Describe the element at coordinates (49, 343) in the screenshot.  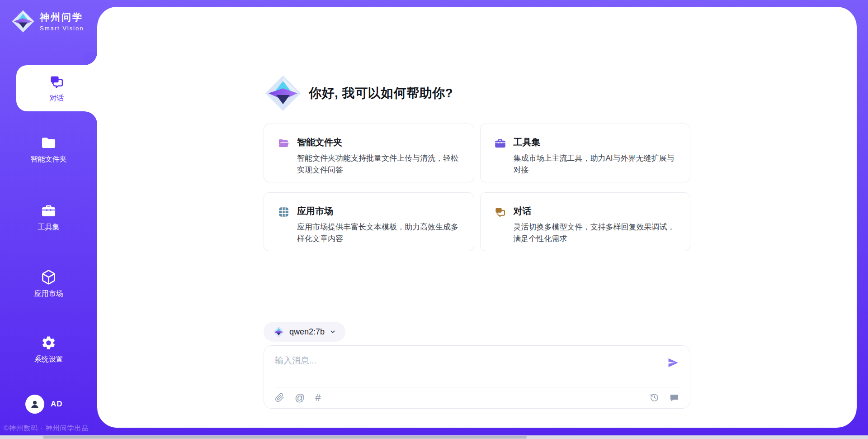
I see `gear-icon` at that location.